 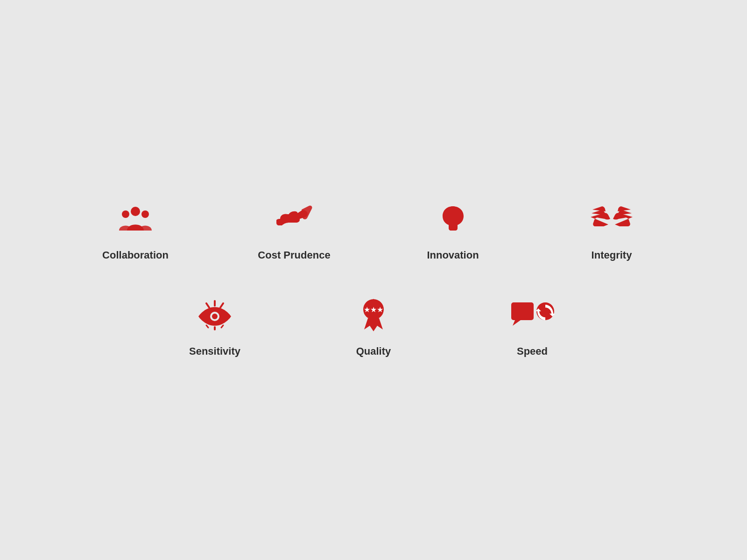 I want to click on innovation-label: Innovation, so click(x=453, y=255).